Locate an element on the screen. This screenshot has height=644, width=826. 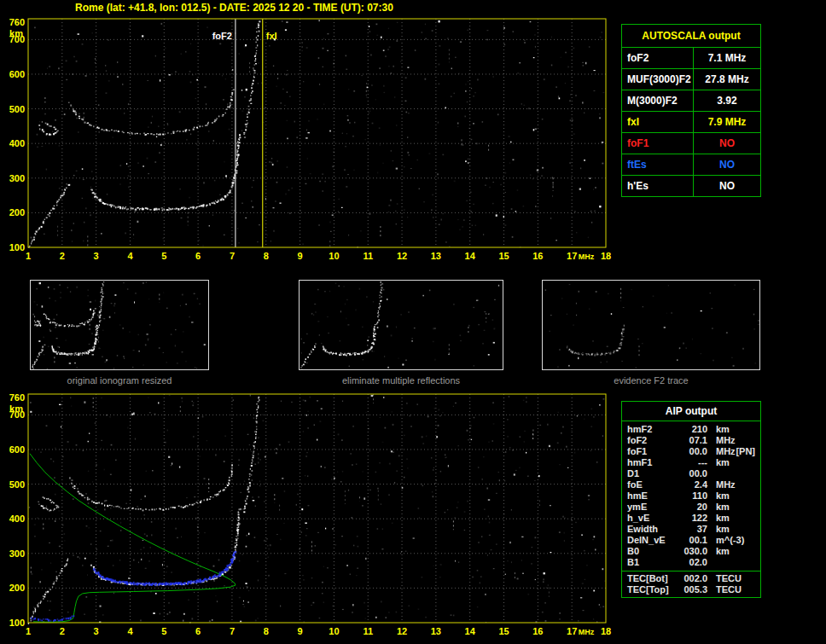
aip-value: 210 is located at coordinates (691, 430).